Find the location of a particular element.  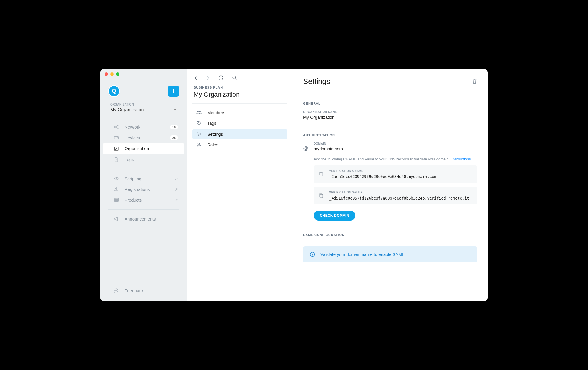

help-text: Add the following CNAME and Value to you… is located at coordinates (382, 159).